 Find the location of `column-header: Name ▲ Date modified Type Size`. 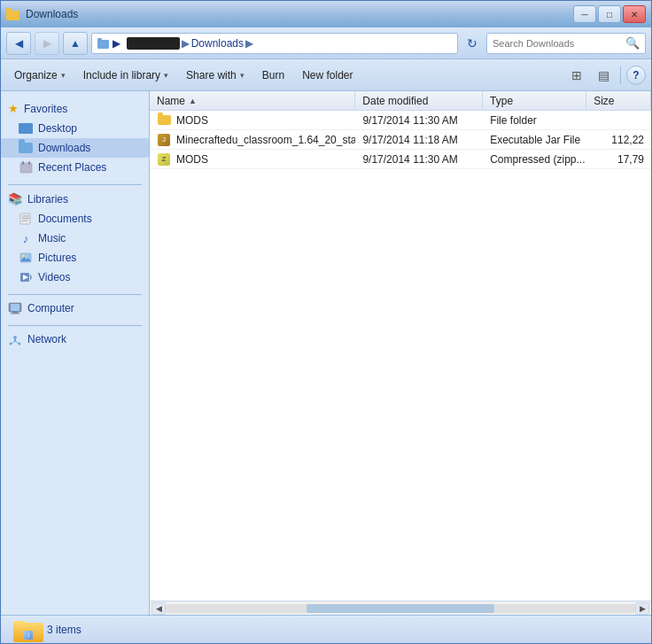

column-header: Name ▲ Date modified Type Size is located at coordinates (400, 101).